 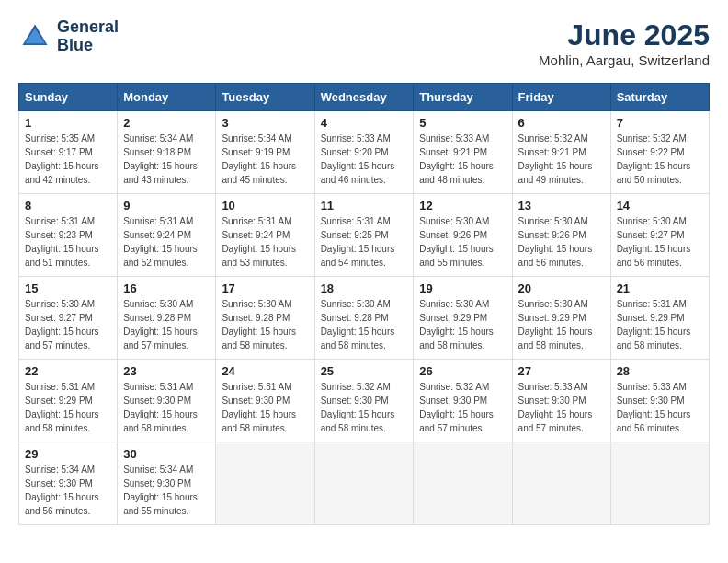 What do you see at coordinates (462, 289) in the screenshot?
I see `day-number: 19` at bounding box center [462, 289].